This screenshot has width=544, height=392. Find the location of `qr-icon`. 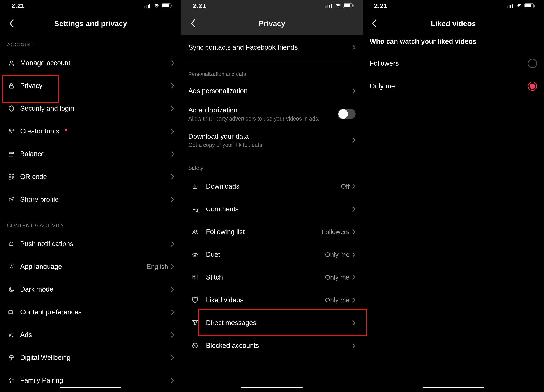

qr-icon is located at coordinates (12, 177).